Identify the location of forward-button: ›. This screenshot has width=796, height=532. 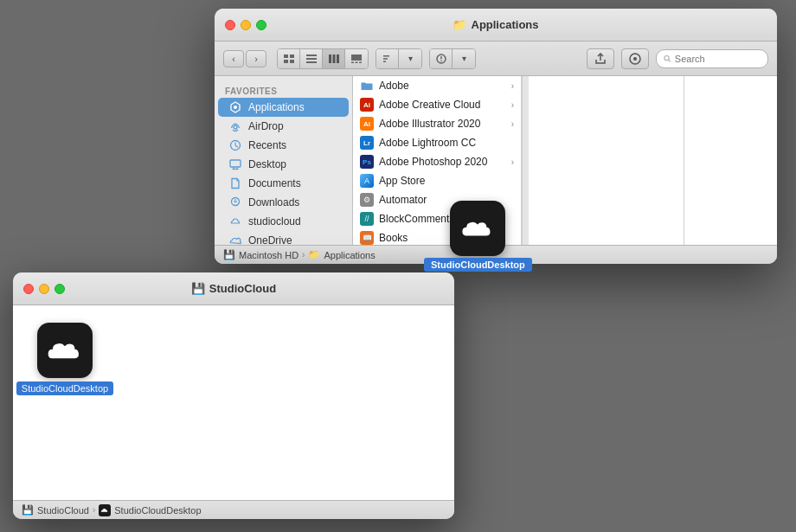
(256, 59).